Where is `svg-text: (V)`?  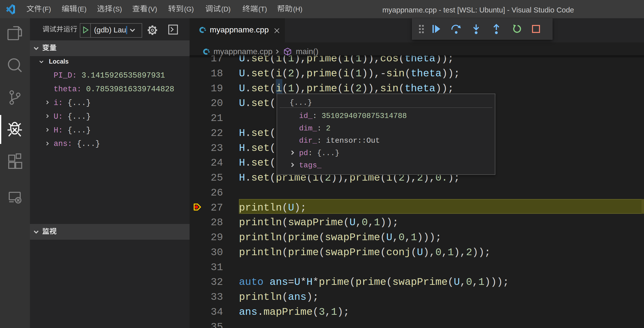 svg-text: (V) is located at coordinates (153, 9).